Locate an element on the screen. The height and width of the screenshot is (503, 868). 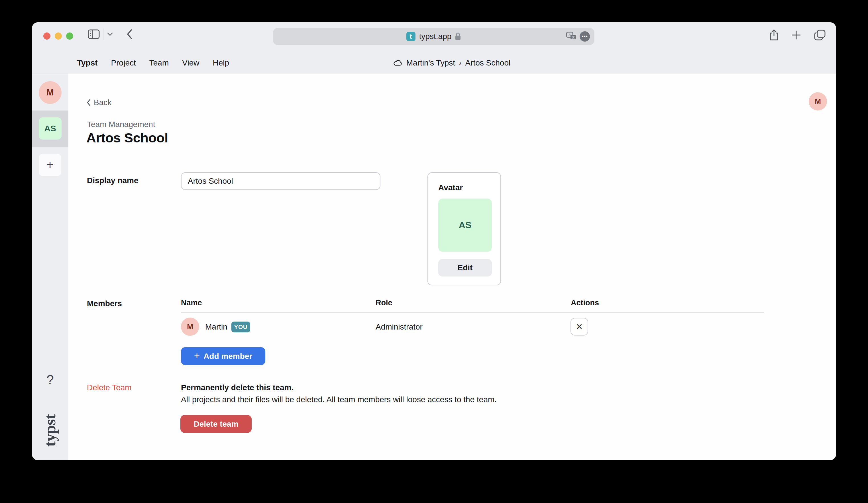
avatar-card: Avatar AS Edit is located at coordinates (464, 229).